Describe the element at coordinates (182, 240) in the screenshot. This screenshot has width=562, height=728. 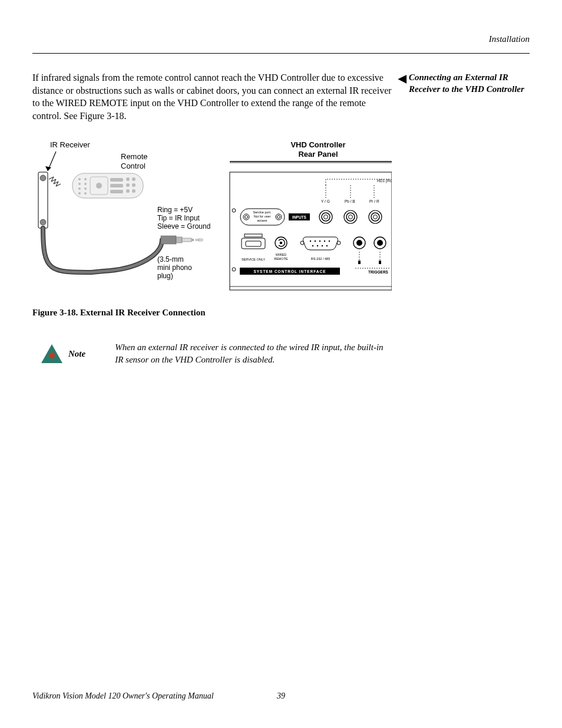
I see `phono-plug-icon` at that location.